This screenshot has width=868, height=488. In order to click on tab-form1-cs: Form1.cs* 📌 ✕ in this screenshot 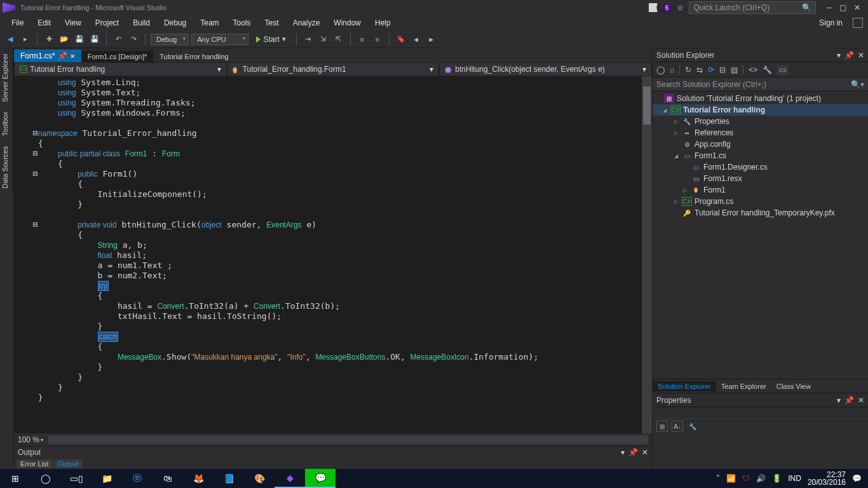, I will do `click(48, 56)`.